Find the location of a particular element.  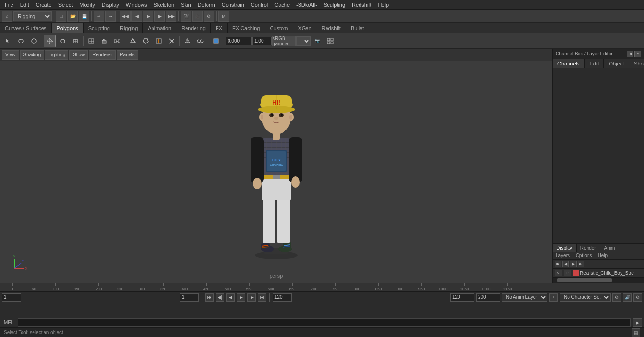

layer-arrow-prev-prev: ⏮ is located at coordinates (558, 264).